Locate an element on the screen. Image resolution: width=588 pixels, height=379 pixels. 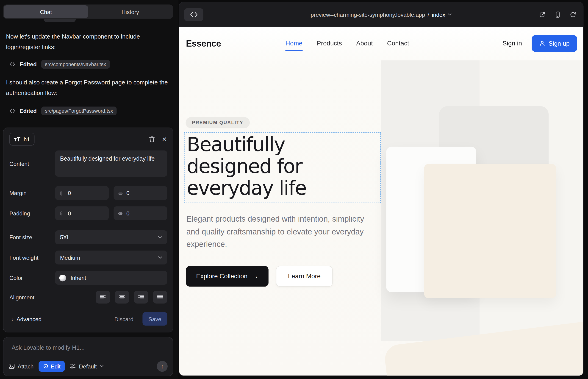
alignment-row: Alignment is located at coordinates (88, 297).